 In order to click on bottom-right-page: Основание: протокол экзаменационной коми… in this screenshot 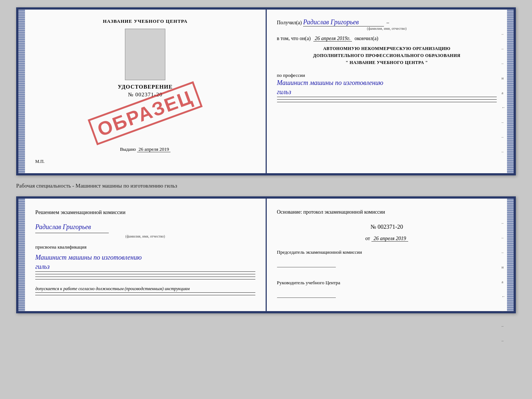, I will do `click(390, 255)`.